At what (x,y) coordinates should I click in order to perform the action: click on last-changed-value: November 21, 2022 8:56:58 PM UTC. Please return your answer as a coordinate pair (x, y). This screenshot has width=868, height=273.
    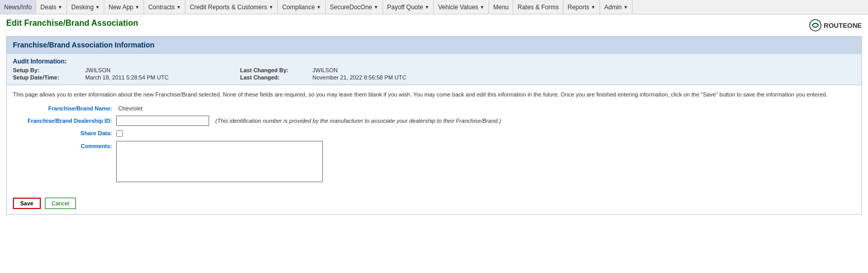
    Looking at the image, I should click on (583, 77).